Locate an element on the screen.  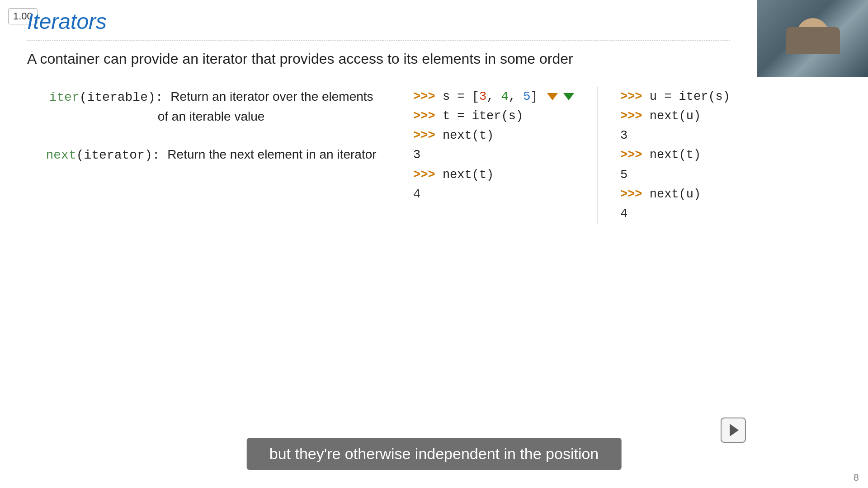
iter-keyword: iter is located at coordinates (64, 98).